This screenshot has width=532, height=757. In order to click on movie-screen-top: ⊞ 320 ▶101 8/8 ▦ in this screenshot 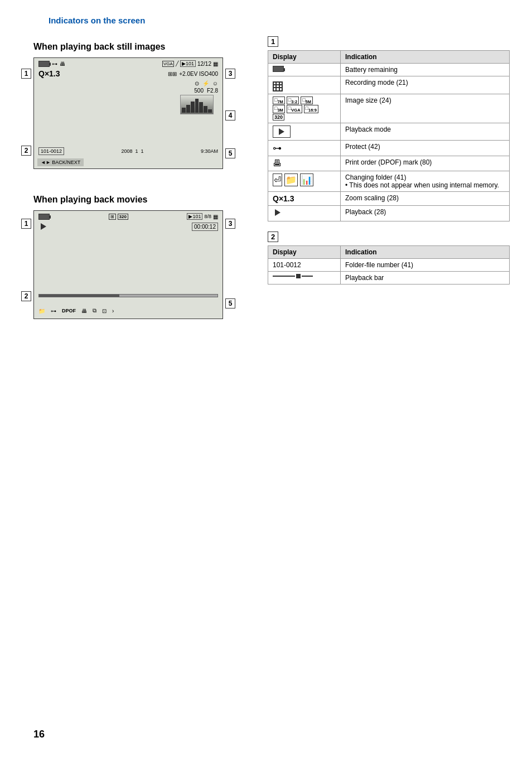, I will do `click(128, 216)`.